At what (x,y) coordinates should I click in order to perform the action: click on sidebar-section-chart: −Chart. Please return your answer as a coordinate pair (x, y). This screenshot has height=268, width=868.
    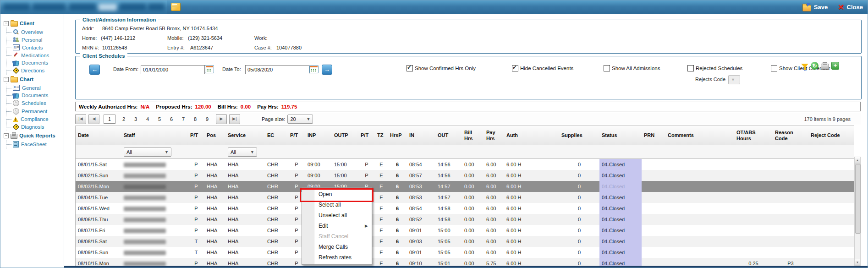
    Looking at the image, I should click on (32, 79).